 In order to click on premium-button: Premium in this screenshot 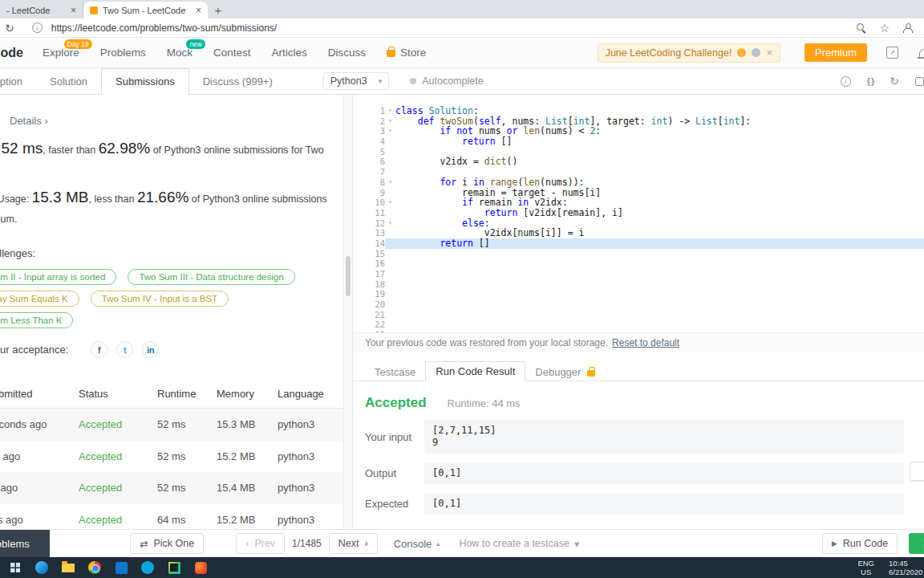, I will do `click(836, 53)`.